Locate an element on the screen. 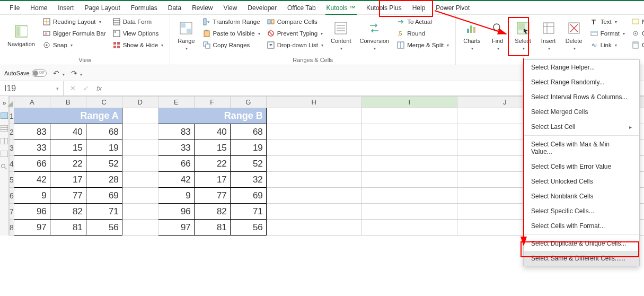 The height and width of the screenshot is (296, 644). column-header: H is located at coordinates (314, 102).